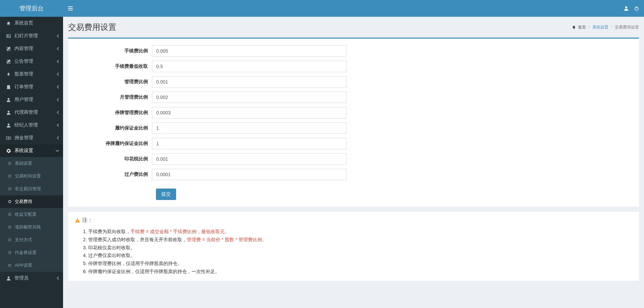 This screenshot has height=308, width=644. I want to click on note-title: 注：, so click(354, 220).